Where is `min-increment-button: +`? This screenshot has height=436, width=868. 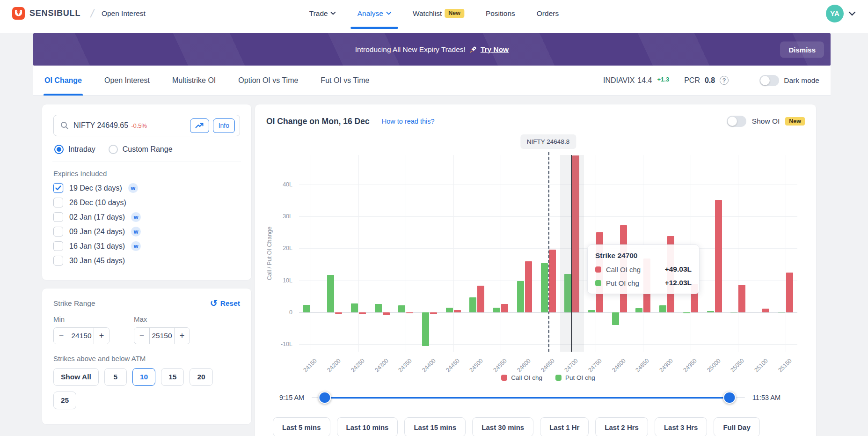
min-increment-button: + is located at coordinates (102, 336).